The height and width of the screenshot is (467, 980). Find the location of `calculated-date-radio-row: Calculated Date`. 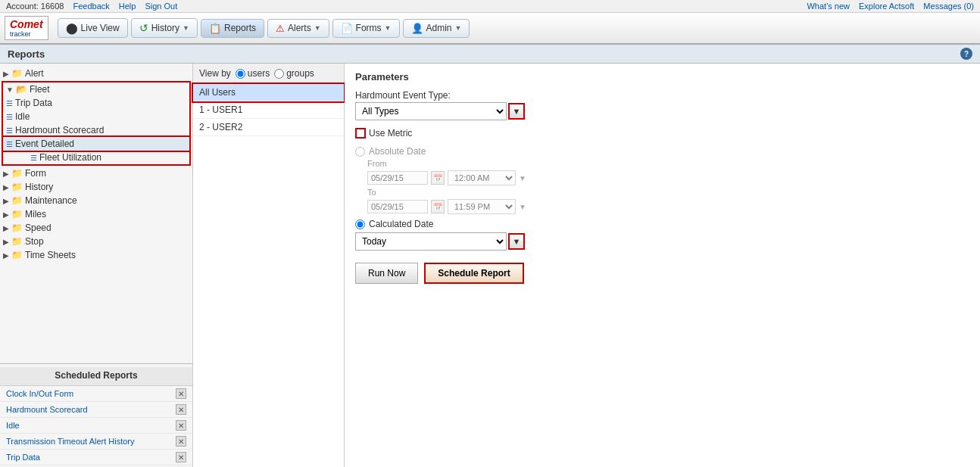

calculated-date-radio-row: Calculated Date is located at coordinates (662, 224).